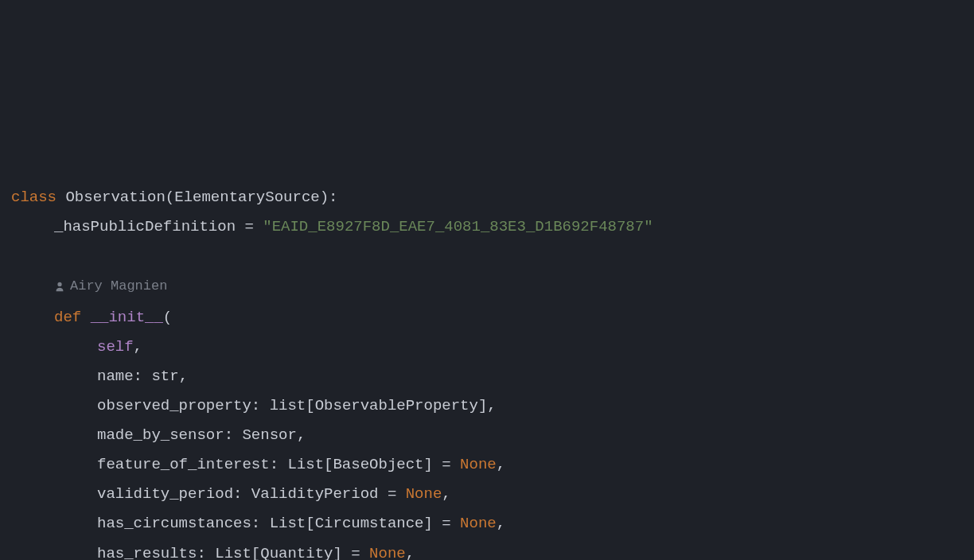 The image size is (974, 560). What do you see at coordinates (258, 523) in the screenshot?
I see `code-line-param-has-circumstances: has_circumstances: List[Circumstance] = …` at bounding box center [258, 523].